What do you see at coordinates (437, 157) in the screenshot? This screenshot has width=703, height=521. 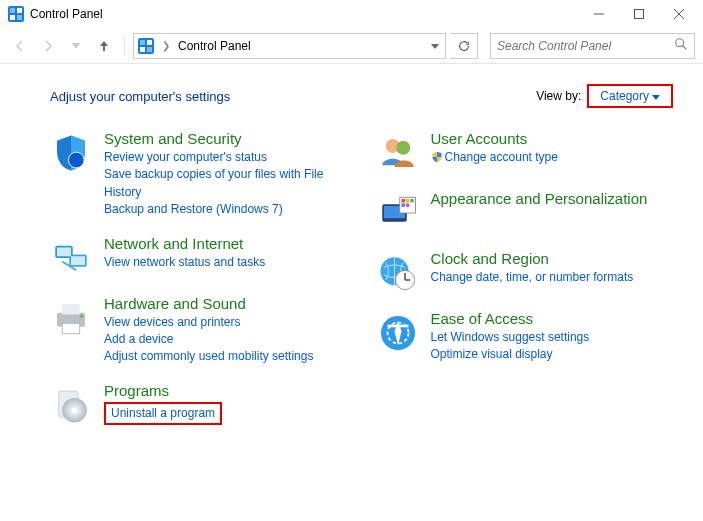 I see `uac-shield-icon` at bounding box center [437, 157].